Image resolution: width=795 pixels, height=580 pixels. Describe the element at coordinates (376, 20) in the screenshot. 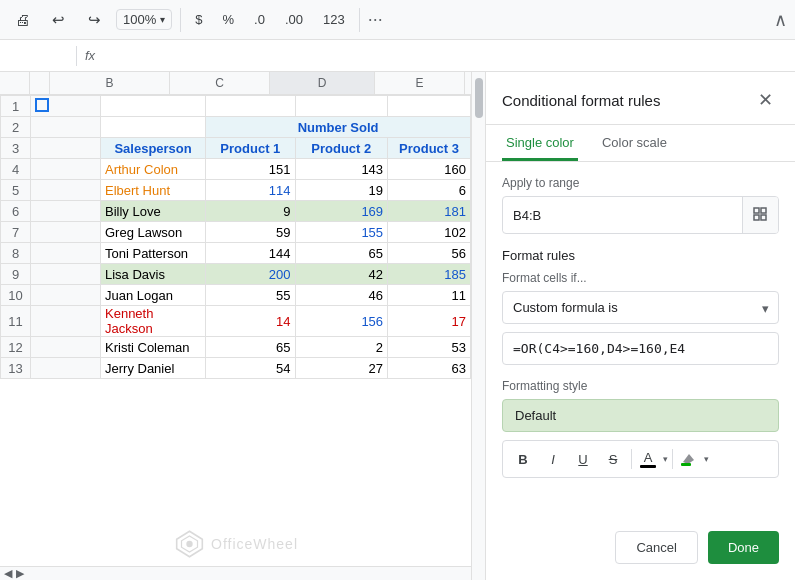

I see `more-options-btn: ···` at that location.